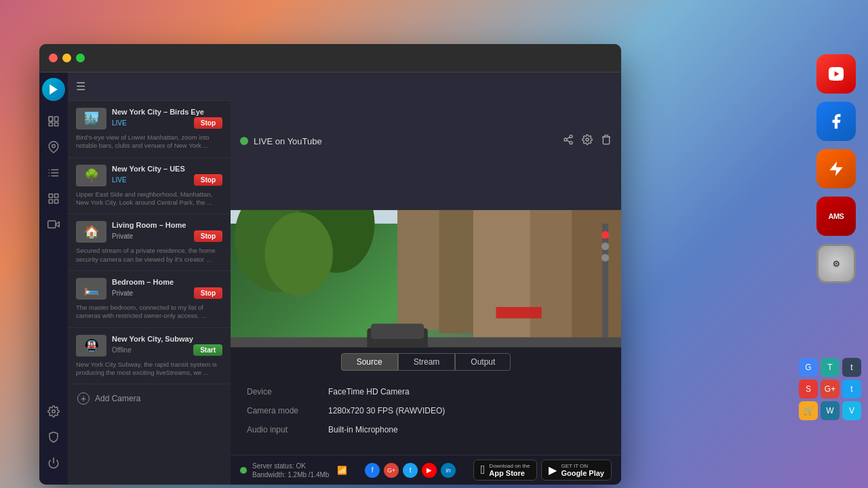 This screenshot has height=488, width=868. I want to click on footer-left: Server status: OK Bandwidth: 1.2Mb /1.4M…, so click(294, 470).